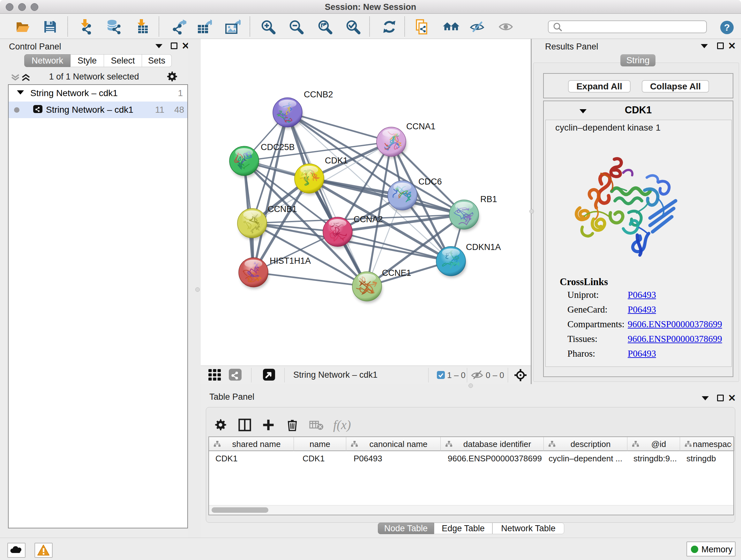  What do you see at coordinates (489, 199) in the screenshot?
I see `svg-text: RB1` at bounding box center [489, 199].